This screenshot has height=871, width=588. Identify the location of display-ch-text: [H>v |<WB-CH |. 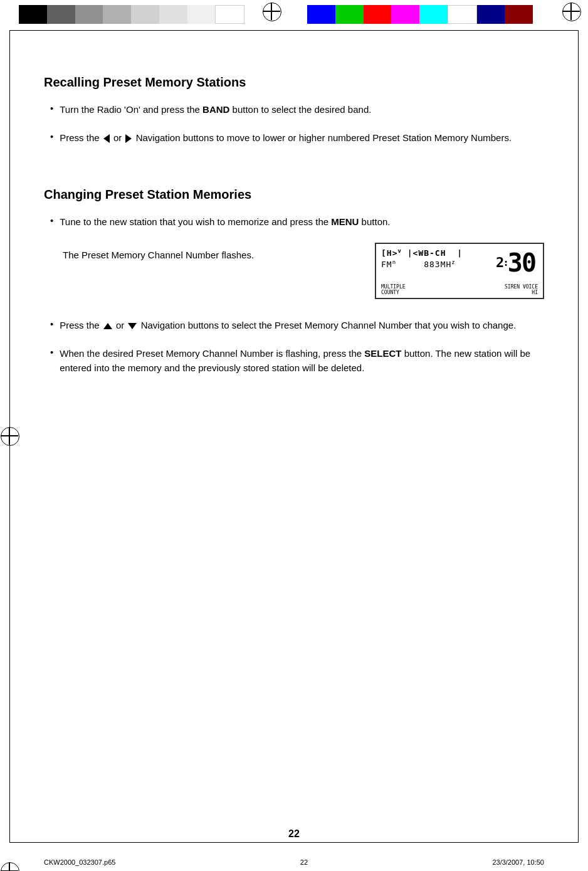
(422, 253).